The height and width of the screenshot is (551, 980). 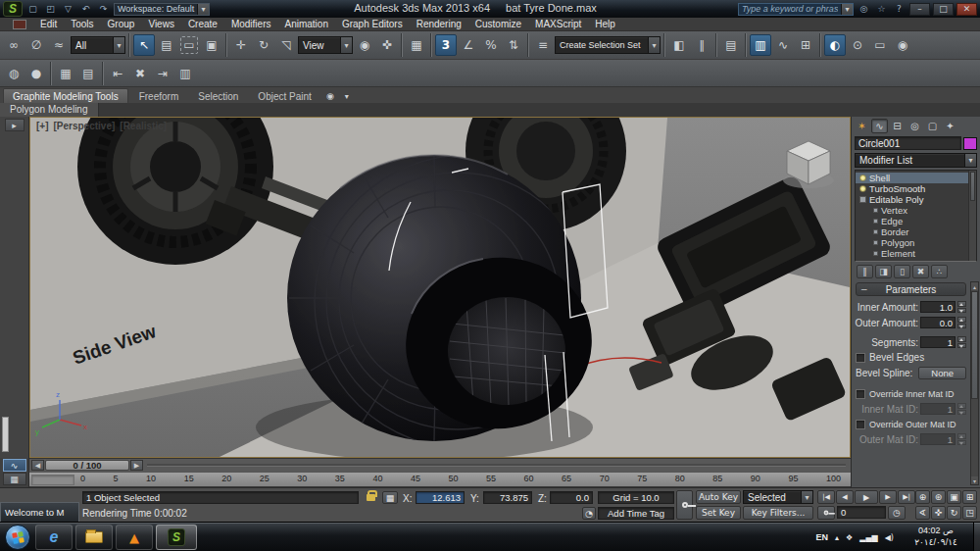 What do you see at coordinates (33, 9) in the screenshot?
I see `new-scene-icon: ▢` at bounding box center [33, 9].